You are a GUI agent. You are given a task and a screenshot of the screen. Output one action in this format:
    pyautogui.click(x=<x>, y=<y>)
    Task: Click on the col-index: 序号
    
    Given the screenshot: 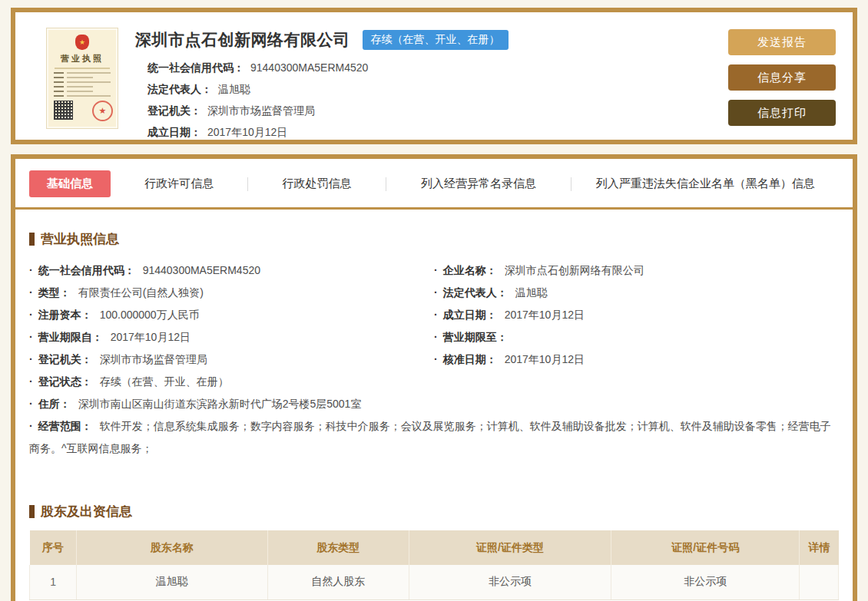 What is the action you would take?
    pyautogui.click(x=54, y=548)
    